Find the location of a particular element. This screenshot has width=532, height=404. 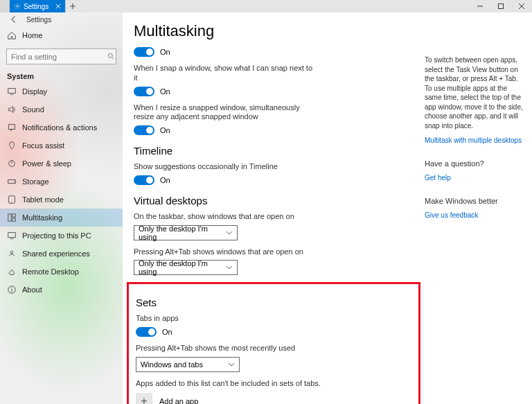

question-heading: Have a question? is located at coordinates (474, 164).